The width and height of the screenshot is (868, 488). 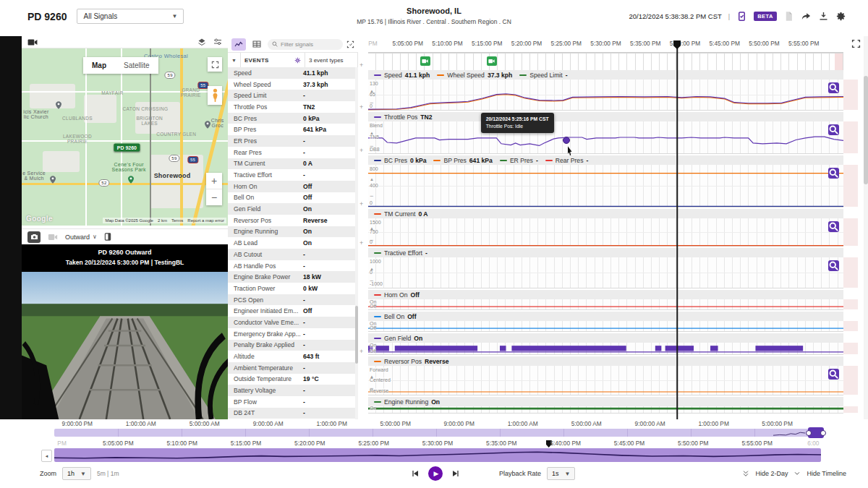 I want to click on zoom-select: 1h ▼, so click(x=77, y=474).